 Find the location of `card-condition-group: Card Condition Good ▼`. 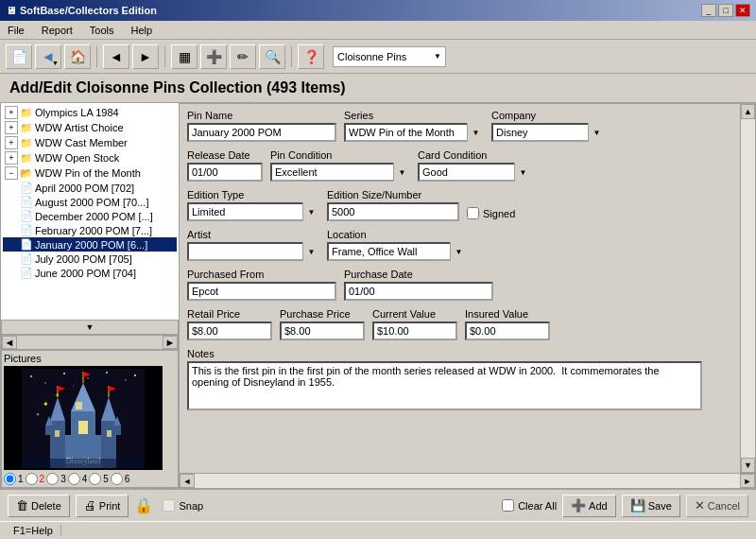

card-condition-group: Card Condition Good ▼ is located at coordinates (474, 165).